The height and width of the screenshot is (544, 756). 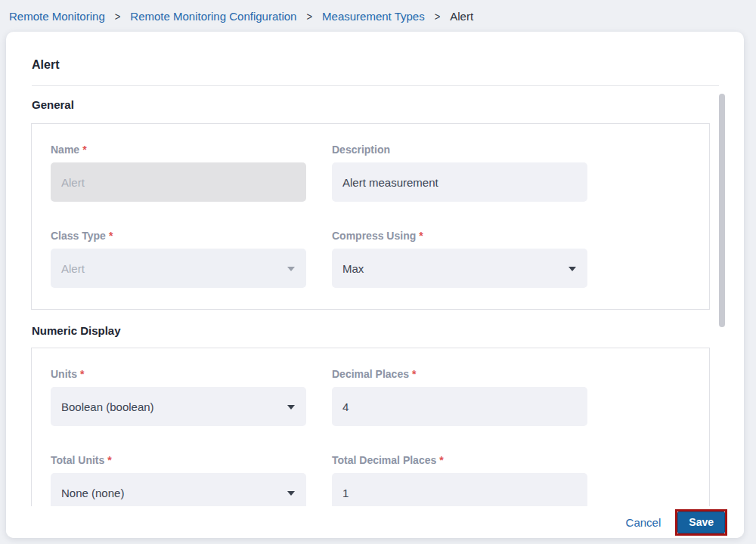 What do you see at coordinates (460, 374) in the screenshot?
I see `decimal-places-label: Decimal Places*` at bounding box center [460, 374].